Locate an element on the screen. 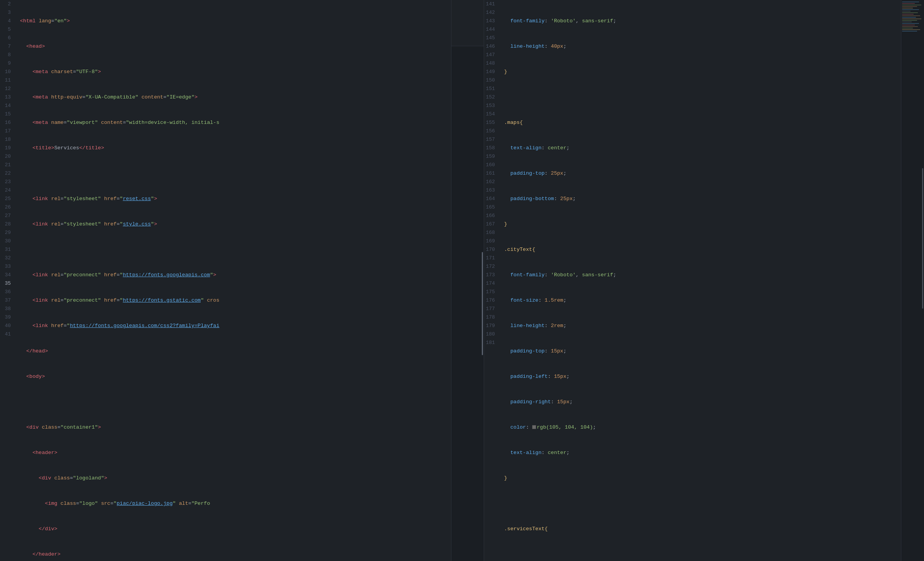 This screenshot has width=924, height=561. css-ln-180: 180 is located at coordinates (491, 334).